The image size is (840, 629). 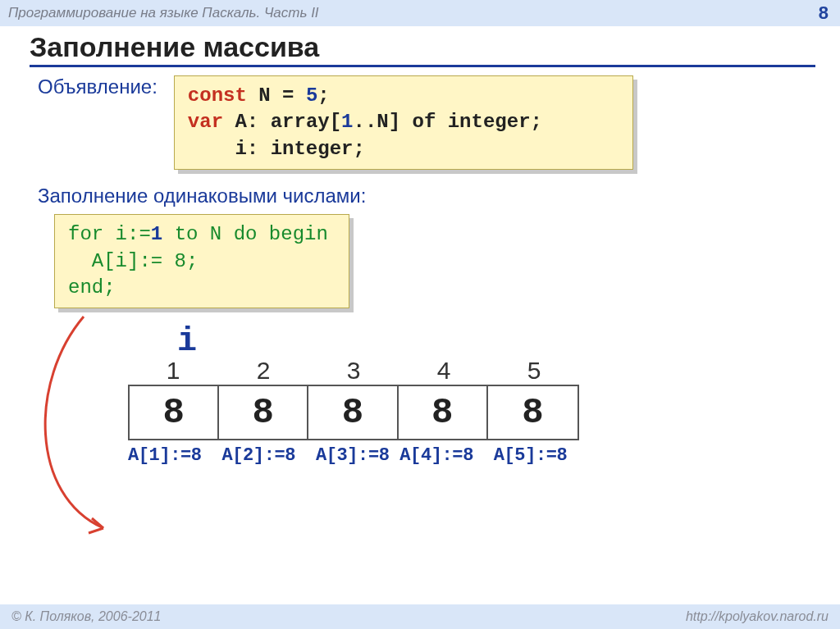 I want to click on code-text: to N do begin, so click(x=245, y=235).